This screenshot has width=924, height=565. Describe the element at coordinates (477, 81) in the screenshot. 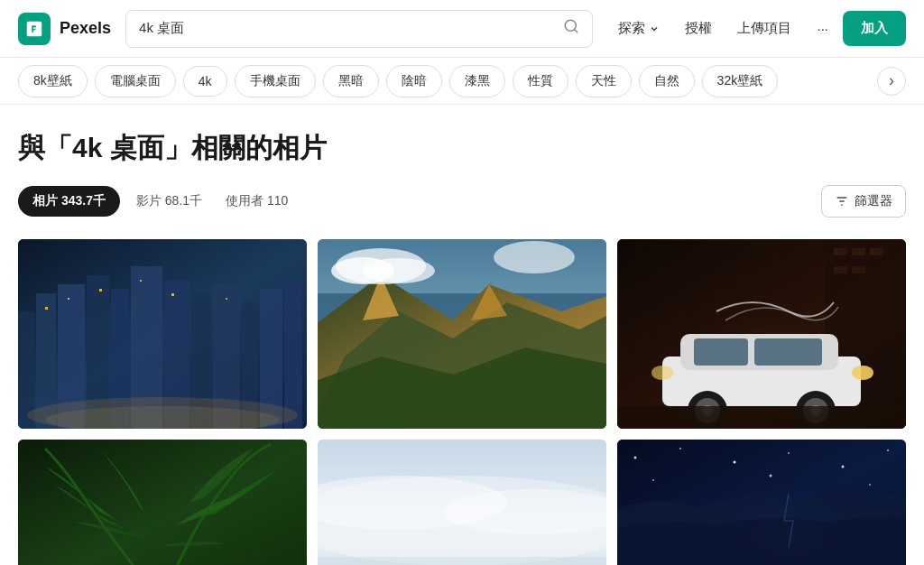

I see `tag-black: 漆黑` at that location.